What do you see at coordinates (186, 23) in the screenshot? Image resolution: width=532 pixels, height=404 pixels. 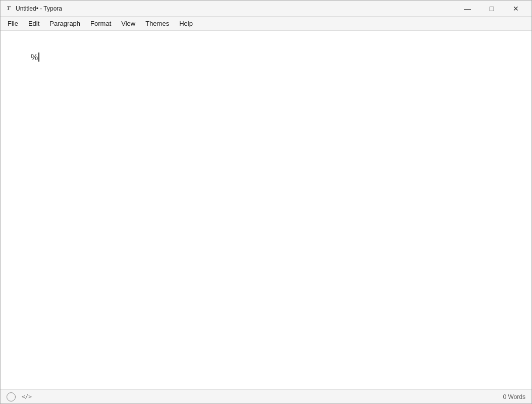 I see `menu-help: Help` at bounding box center [186, 23].